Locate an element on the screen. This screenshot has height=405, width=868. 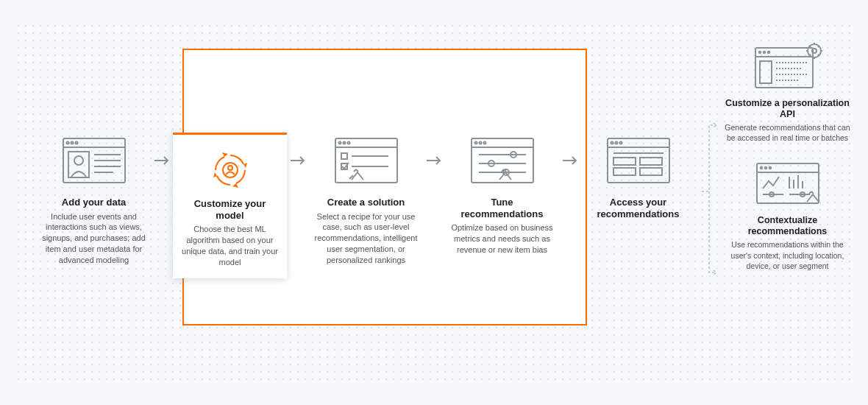
step-desc: Choose the best ML algorithm based on yo… is located at coordinates (230, 246).